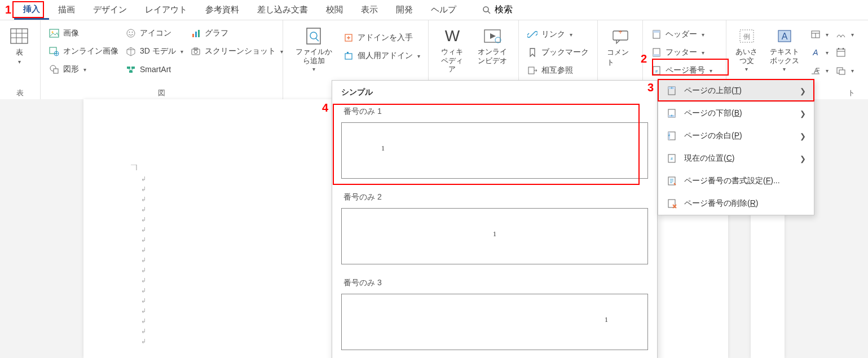 The image size is (868, 358). Describe the element at coordinates (620, 58) in the screenshot. I see `comment-label: コメント` at that location.